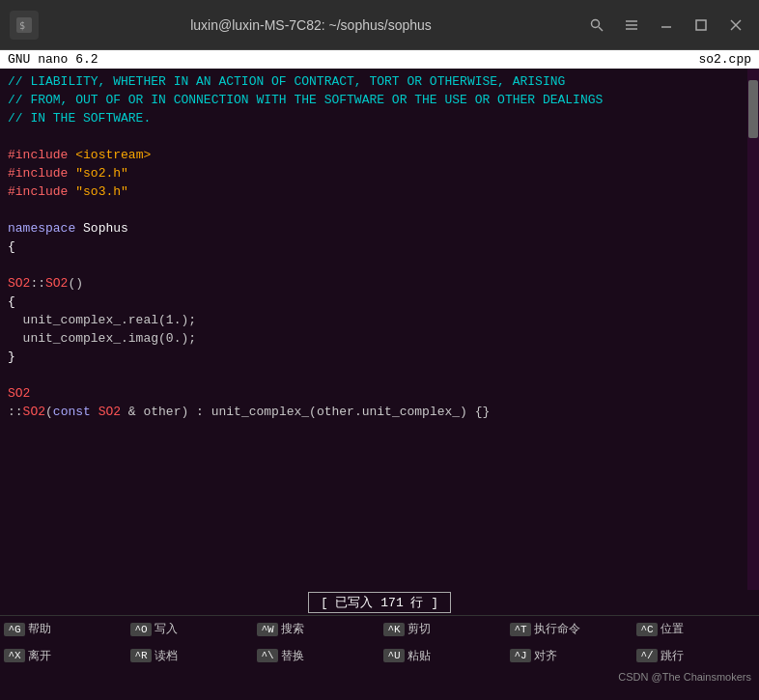  I want to click on key-write: ^O, so click(141, 630).